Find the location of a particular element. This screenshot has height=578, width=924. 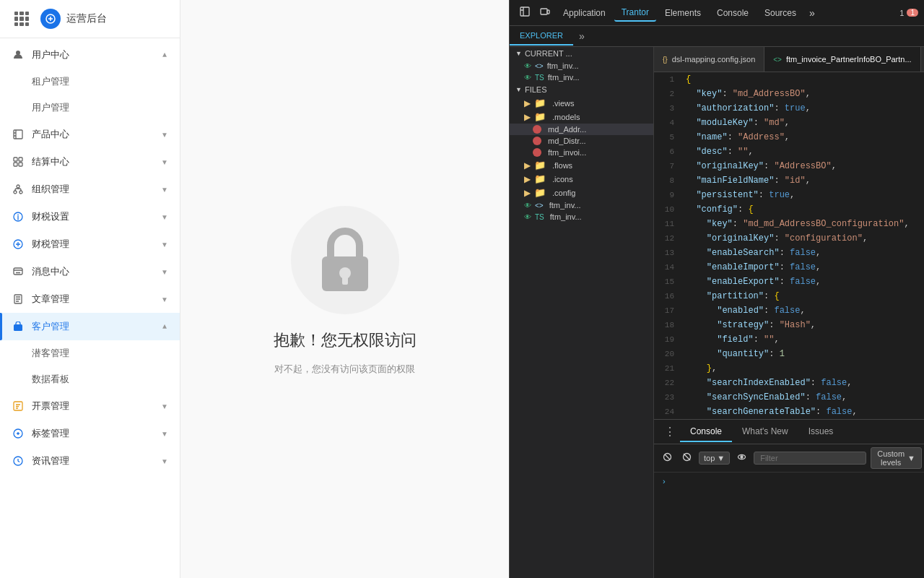

file-item-views: ▶ 📁 .views is located at coordinates (582, 103).